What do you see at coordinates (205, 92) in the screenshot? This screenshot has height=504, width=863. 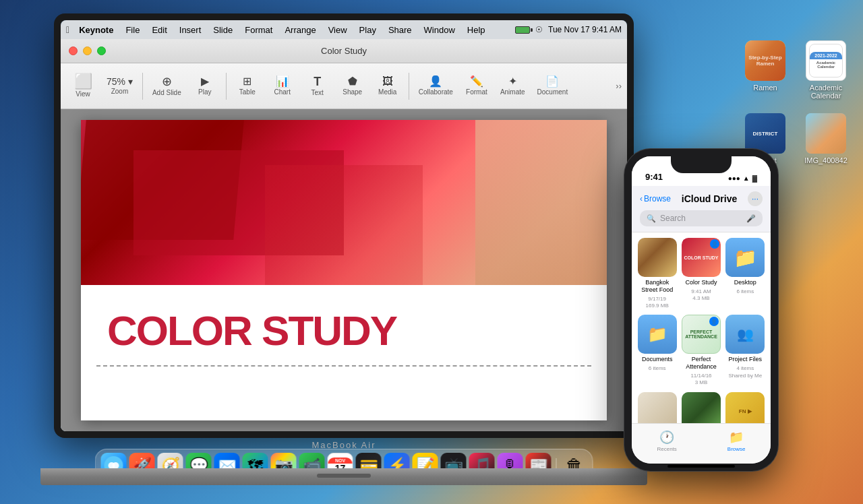 I see `play-label: Play` at bounding box center [205, 92].